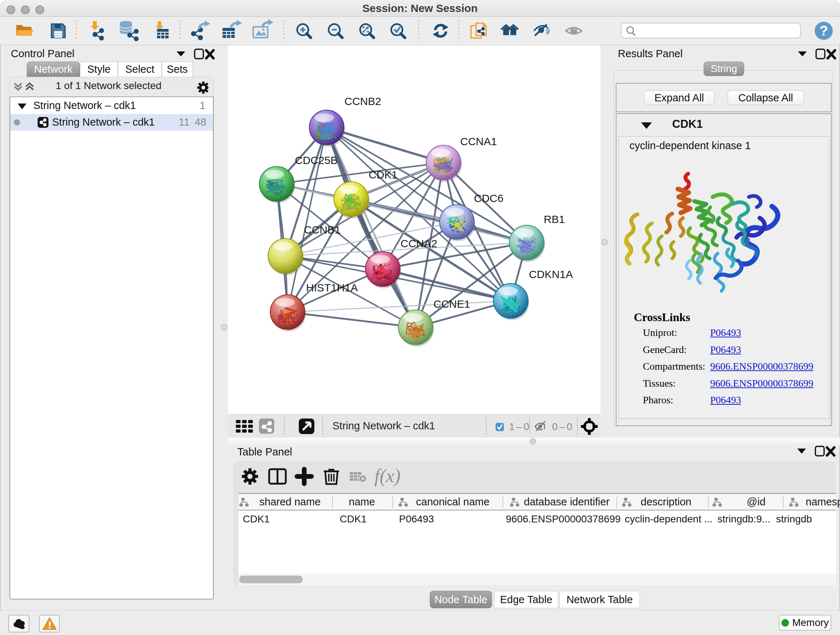  Describe the element at coordinates (452, 304) in the screenshot. I see `svg-text: CCNE1` at that location.